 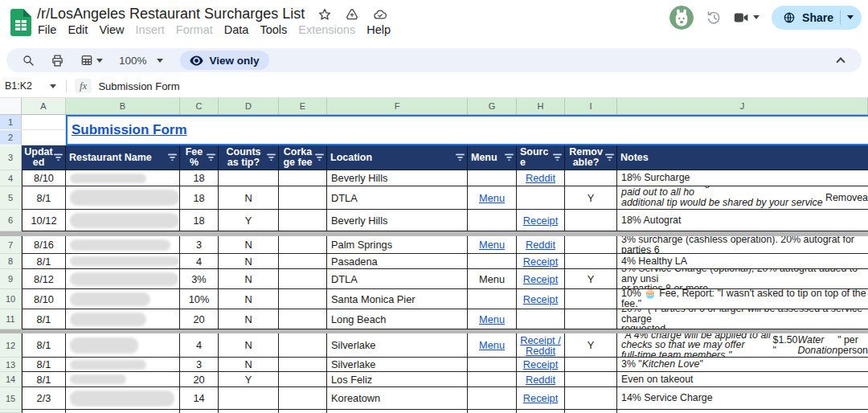 I want to click on name-box-caret, so click(x=53, y=87).